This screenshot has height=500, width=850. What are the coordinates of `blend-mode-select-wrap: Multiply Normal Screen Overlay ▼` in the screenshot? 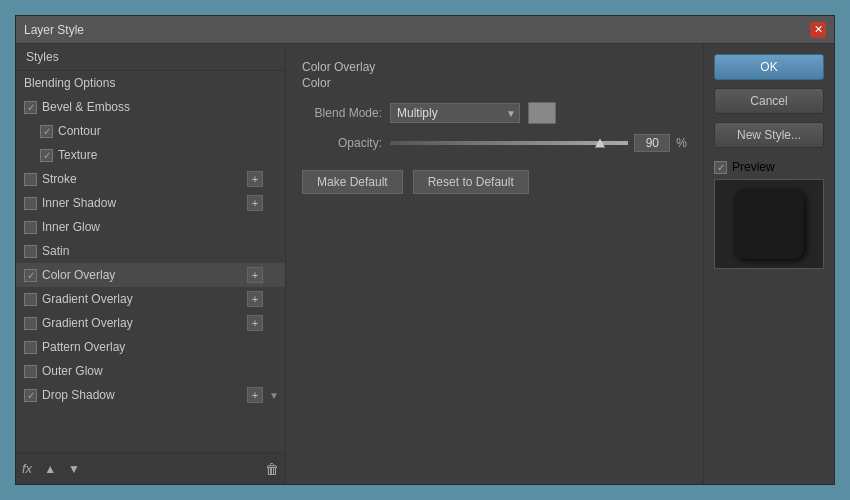 It's located at (455, 113).